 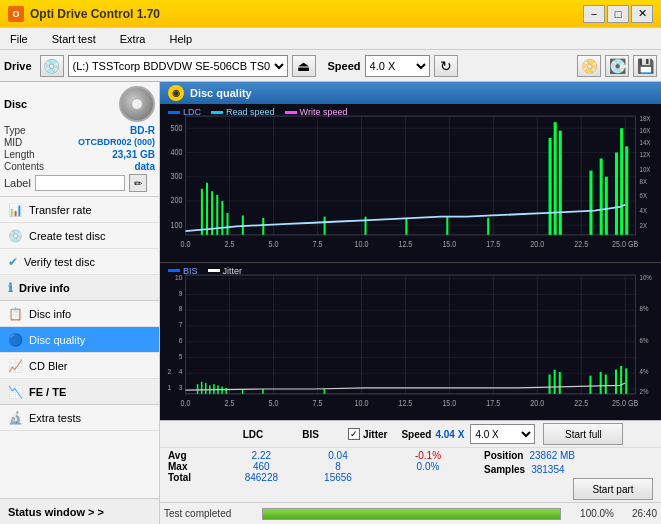 What do you see at coordinates (174, 270) in the screenshot?
I see `bis-legend-dot` at bounding box center [174, 270].